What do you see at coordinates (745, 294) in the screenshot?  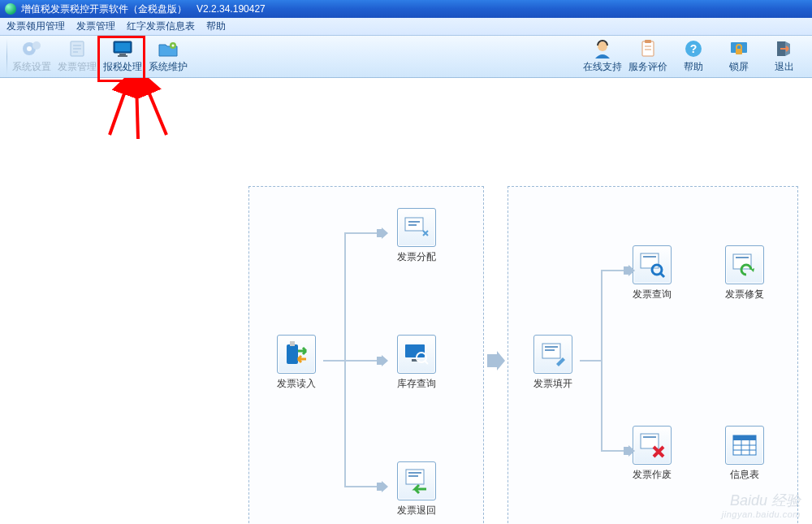 I see `node-label: 发票修复` at bounding box center [745, 294].